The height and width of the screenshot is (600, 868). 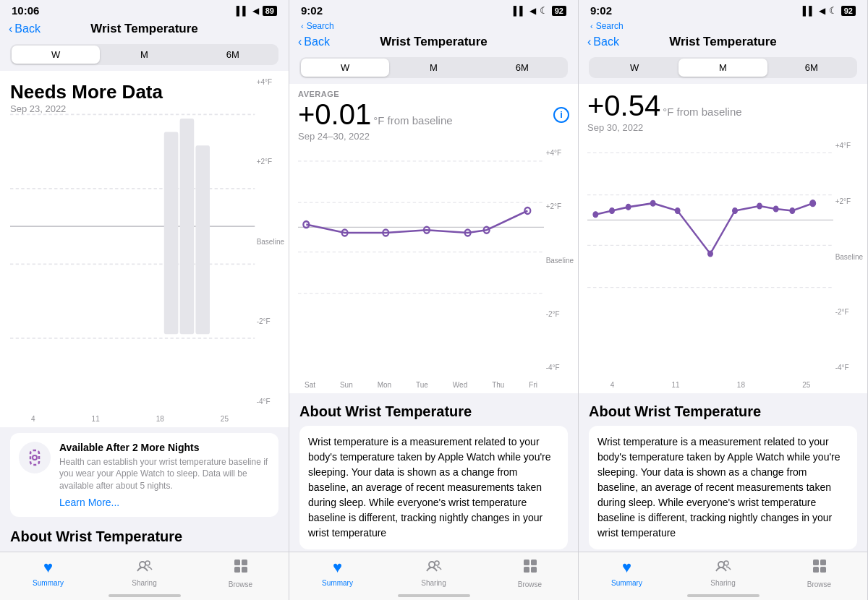 What do you see at coordinates (345, 68) in the screenshot?
I see `segment-w-2: W` at bounding box center [345, 68].